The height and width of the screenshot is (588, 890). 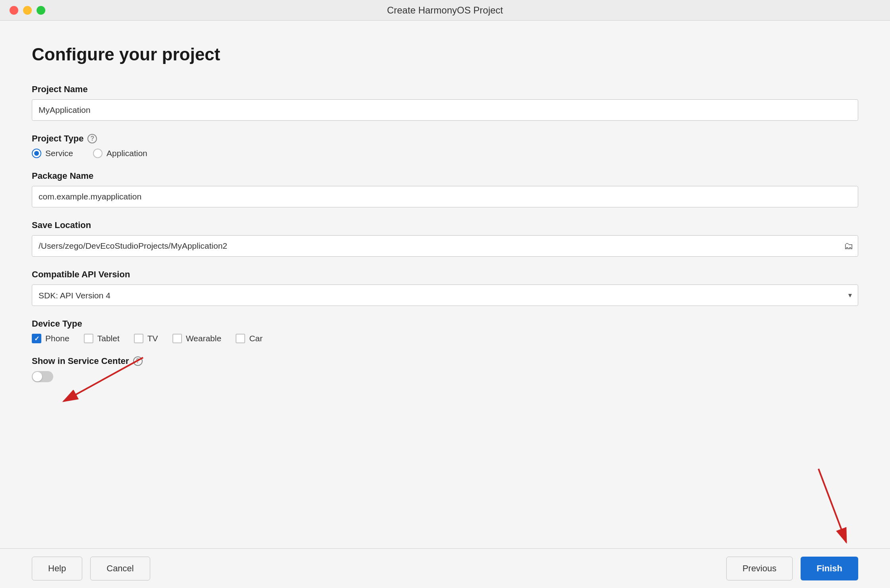 What do you see at coordinates (14, 10) in the screenshot?
I see `close-button` at bounding box center [14, 10].